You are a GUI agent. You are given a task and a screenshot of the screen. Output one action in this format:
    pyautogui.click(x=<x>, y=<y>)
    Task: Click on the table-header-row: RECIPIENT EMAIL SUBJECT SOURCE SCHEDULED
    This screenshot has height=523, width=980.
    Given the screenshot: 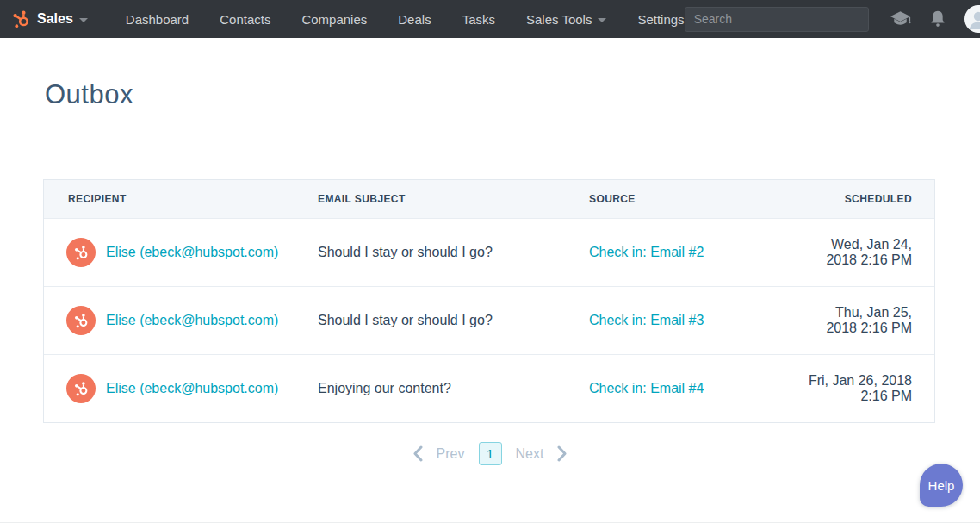 What is the action you would take?
    pyautogui.click(x=489, y=198)
    